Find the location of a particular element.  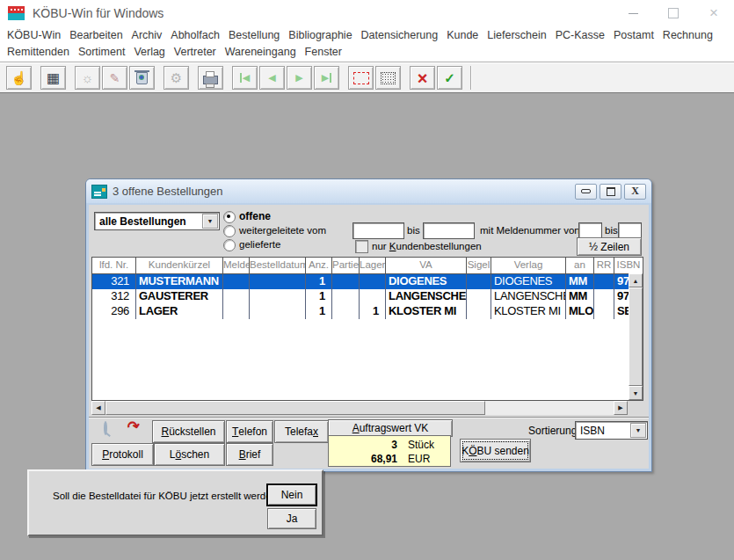

protokoll-button: Protokoll is located at coordinates (123, 455).